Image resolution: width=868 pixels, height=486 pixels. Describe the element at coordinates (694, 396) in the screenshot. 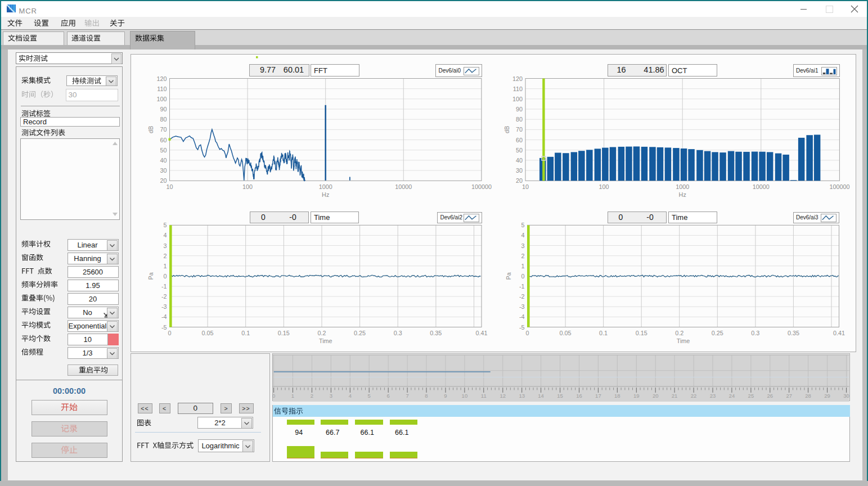

I see `svg-text: 22` at that location.